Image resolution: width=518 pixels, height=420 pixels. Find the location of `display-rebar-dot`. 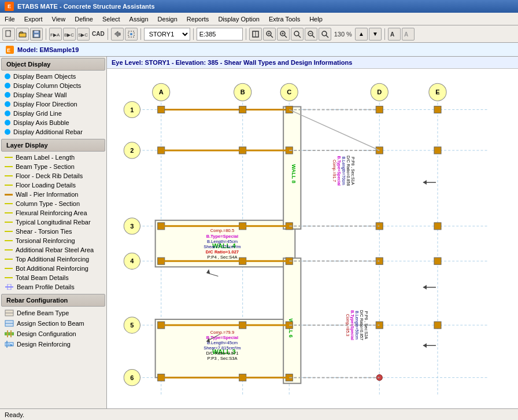

display-rebar-dot is located at coordinates (8, 132).